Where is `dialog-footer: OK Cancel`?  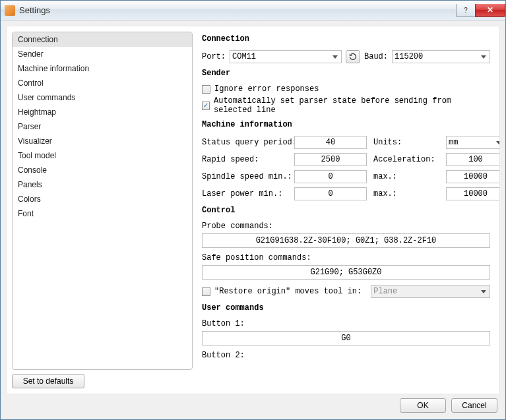
dialog-footer: OK Cancel is located at coordinates (253, 404).